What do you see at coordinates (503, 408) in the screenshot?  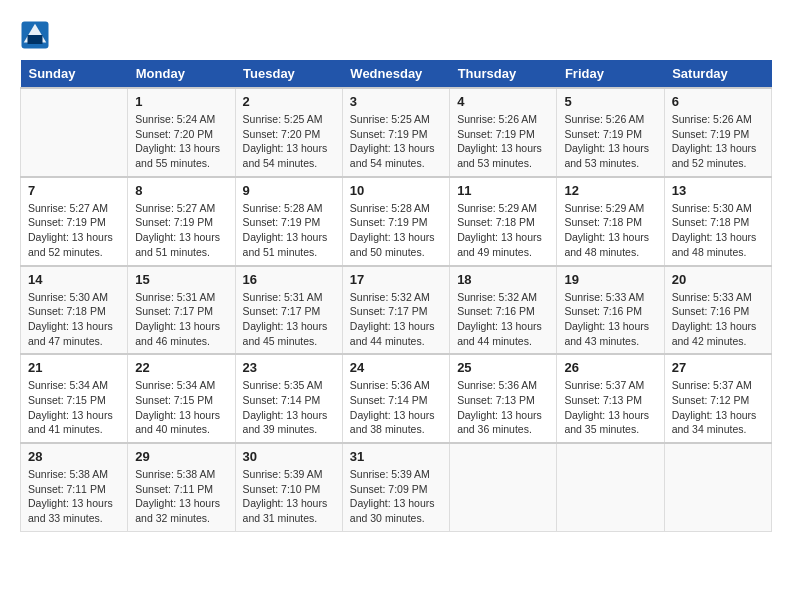 I see `day-info: Sunrise: 5:36 AM Sunset: 7:13 PM Dayligh…` at bounding box center [503, 408].